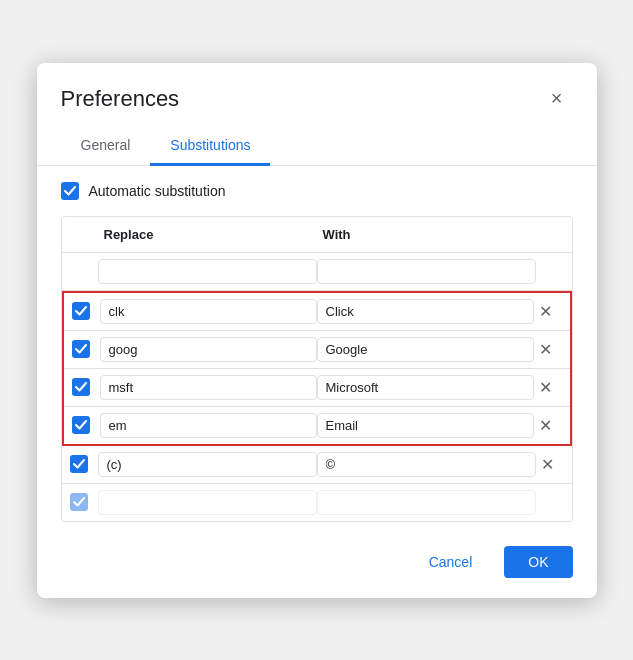 The height and width of the screenshot is (660, 633). Describe the element at coordinates (317, 146) in the screenshot. I see `tabs-bar: General Substitutions` at that location.